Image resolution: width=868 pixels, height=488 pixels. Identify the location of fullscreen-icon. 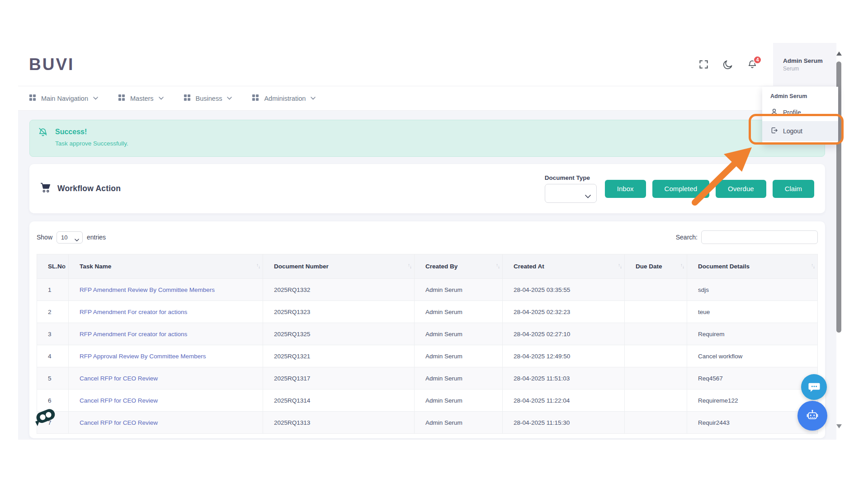
(703, 65).